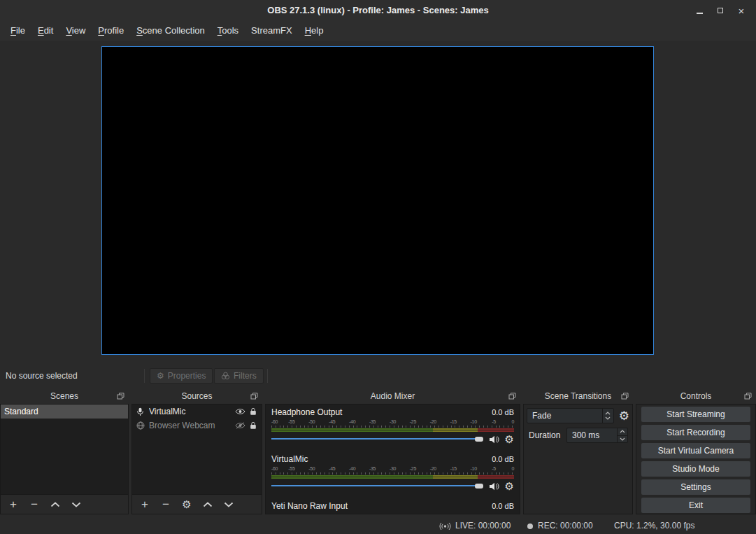 The image size is (756, 534). Describe the element at coordinates (331, 514) in the screenshot. I see `scale-label: -45` at that location.